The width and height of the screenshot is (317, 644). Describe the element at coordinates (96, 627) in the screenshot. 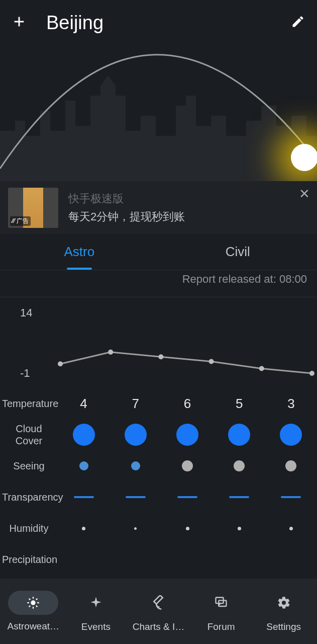

I see `nav-label-events: Events` at that location.